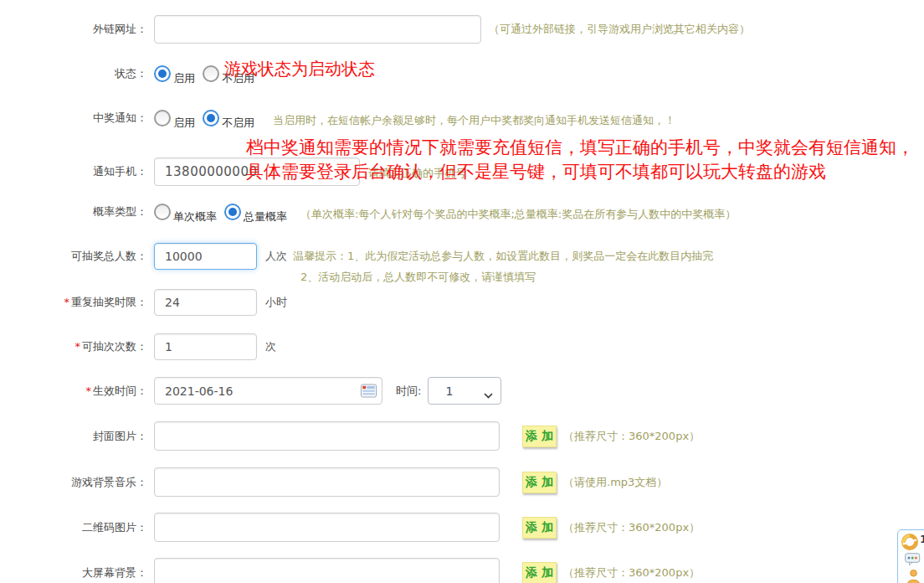 This screenshot has width=924, height=583. What do you see at coordinates (326, 482) in the screenshot?
I see `bg-music-input` at bounding box center [326, 482].